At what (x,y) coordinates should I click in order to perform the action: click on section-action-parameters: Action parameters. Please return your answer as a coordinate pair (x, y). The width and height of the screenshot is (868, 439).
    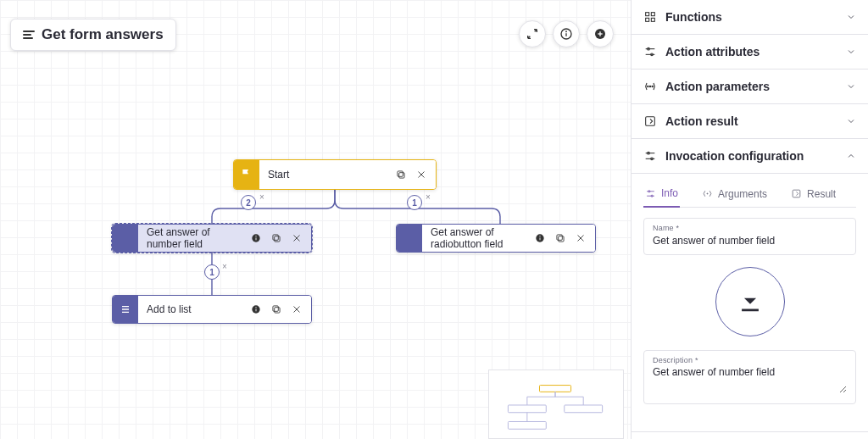
    Looking at the image, I should click on (749, 86).